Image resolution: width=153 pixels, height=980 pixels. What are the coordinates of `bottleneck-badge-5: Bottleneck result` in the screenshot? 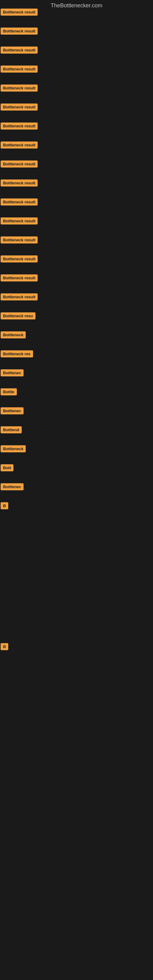 It's located at (19, 107).